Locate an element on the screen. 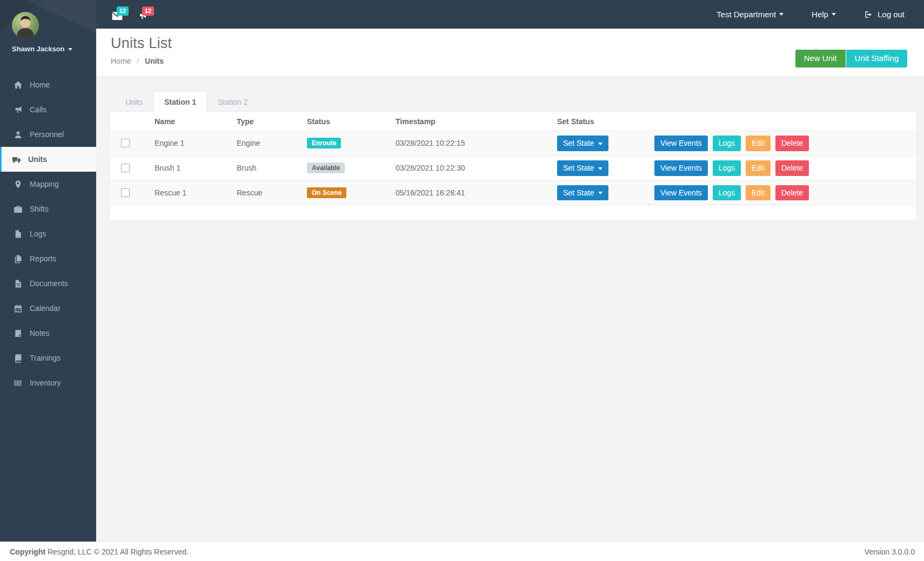 This screenshot has width=924, height=561. sidebar-item-mapping: Mapping is located at coordinates (48, 184).